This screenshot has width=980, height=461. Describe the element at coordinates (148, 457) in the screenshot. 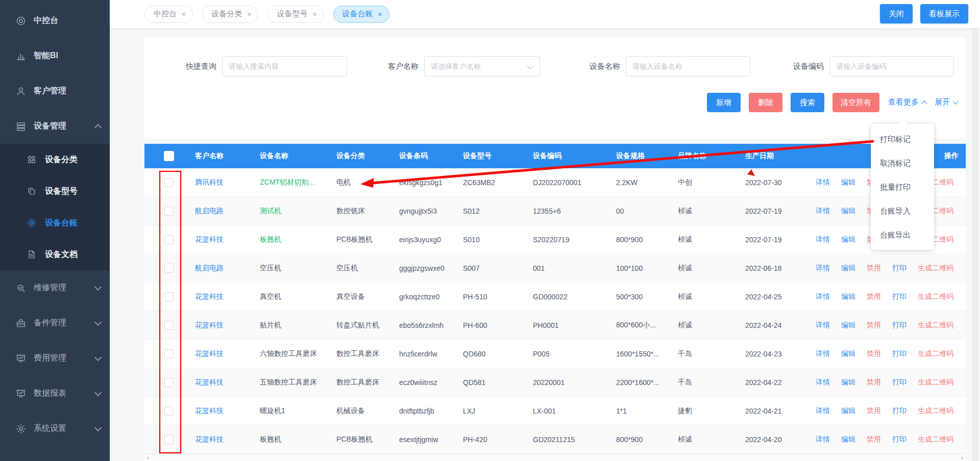

I see `scroll-left-icon: ‹` at that location.